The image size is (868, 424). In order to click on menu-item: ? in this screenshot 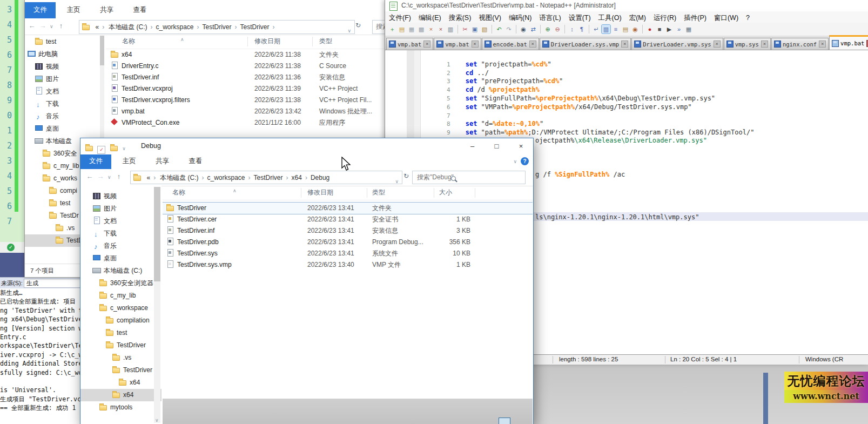, I will do `click(748, 18)`.